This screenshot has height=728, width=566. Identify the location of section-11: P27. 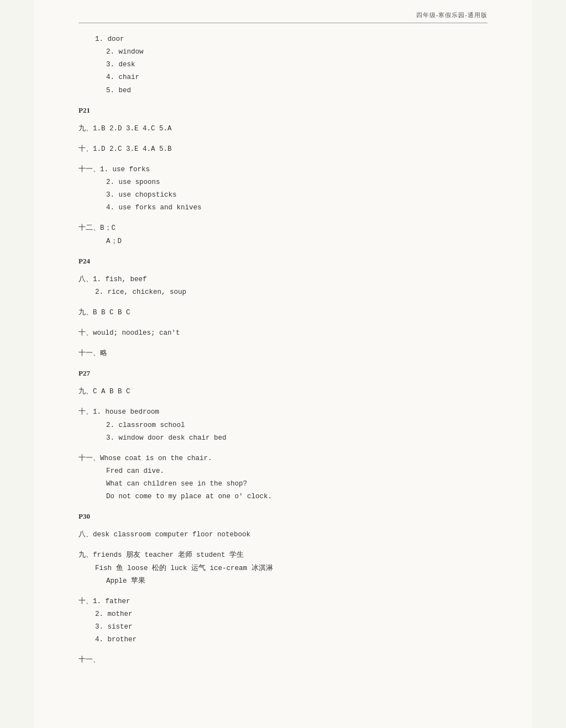
(283, 373).